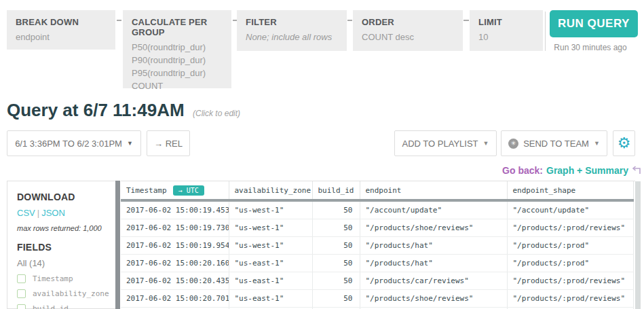  I want to click on go-back-link: Graph + Summary, so click(588, 170).